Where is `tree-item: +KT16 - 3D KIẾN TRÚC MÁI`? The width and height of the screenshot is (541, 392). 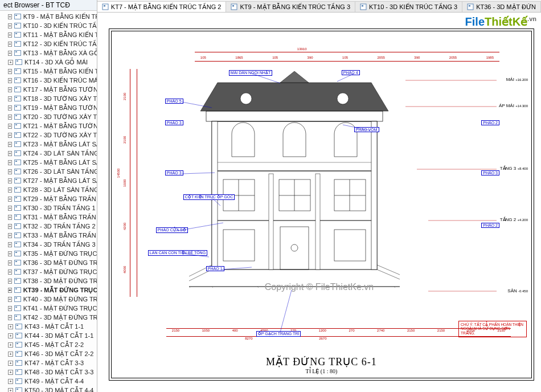 tree-item: +KT16 - 3D KIẾN TRÚC MÁI is located at coordinates (48, 80).